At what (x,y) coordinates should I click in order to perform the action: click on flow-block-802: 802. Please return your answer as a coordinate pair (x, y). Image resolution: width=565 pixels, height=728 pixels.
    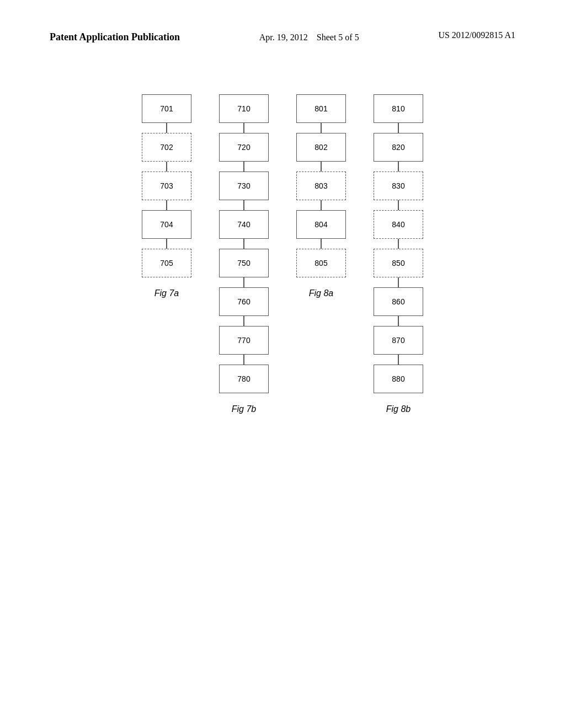
    Looking at the image, I should click on (321, 147).